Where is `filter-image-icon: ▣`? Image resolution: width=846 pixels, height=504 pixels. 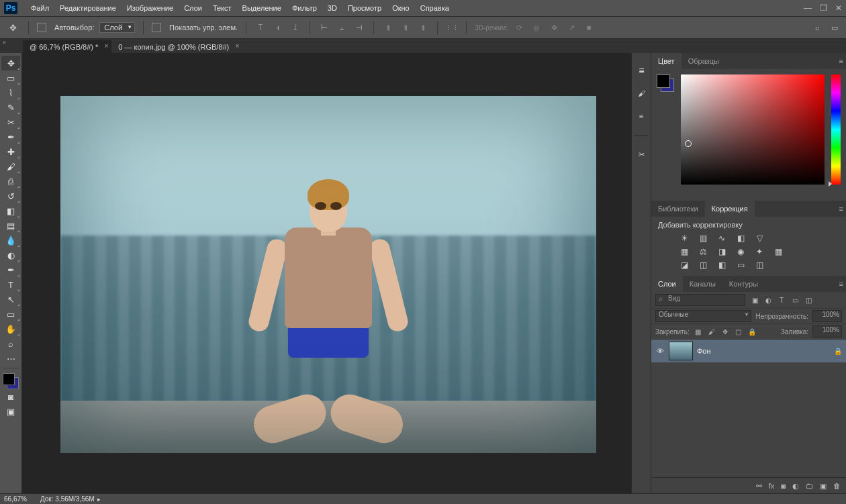 filter-image-icon: ▣ is located at coordinates (755, 300).